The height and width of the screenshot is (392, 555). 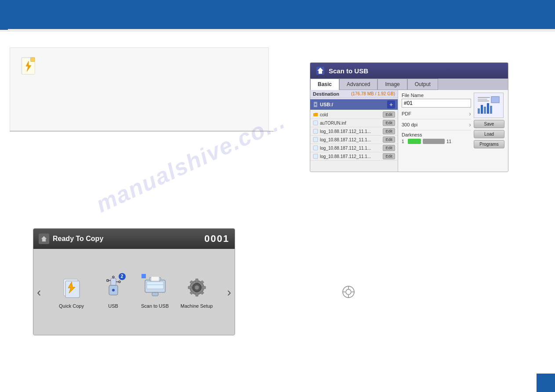 What do you see at coordinates (354, 123) in the screenshot?
I see `file-row-1: auTORUN.inf Edit` at bounding box center [354, 123].